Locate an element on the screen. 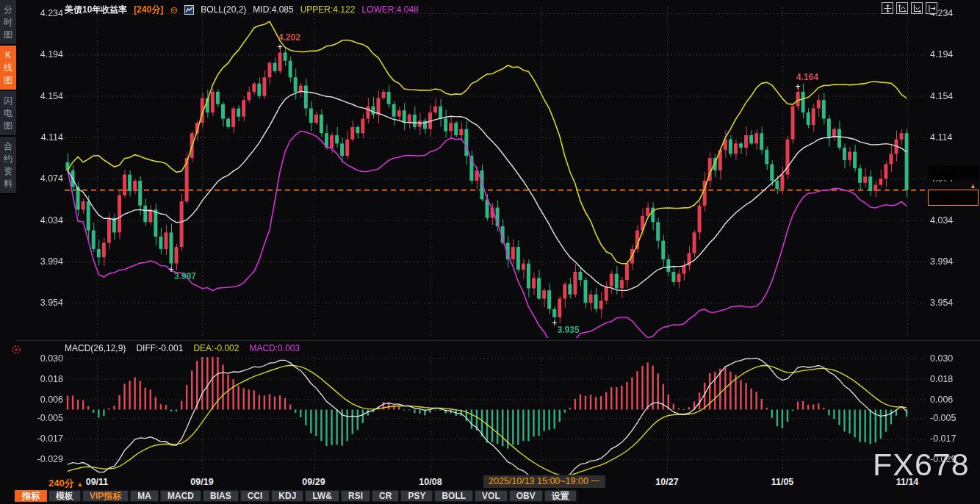 This screenshot has height=504, width=980. boll-lower-value: LOWER:4.048 is located at coordinates (389, 10).